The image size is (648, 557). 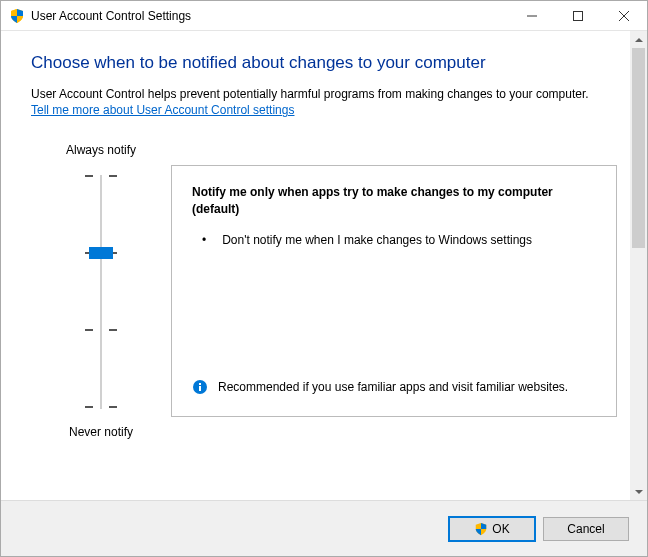 I want to click on window-controls, so click(x=578, y=16).